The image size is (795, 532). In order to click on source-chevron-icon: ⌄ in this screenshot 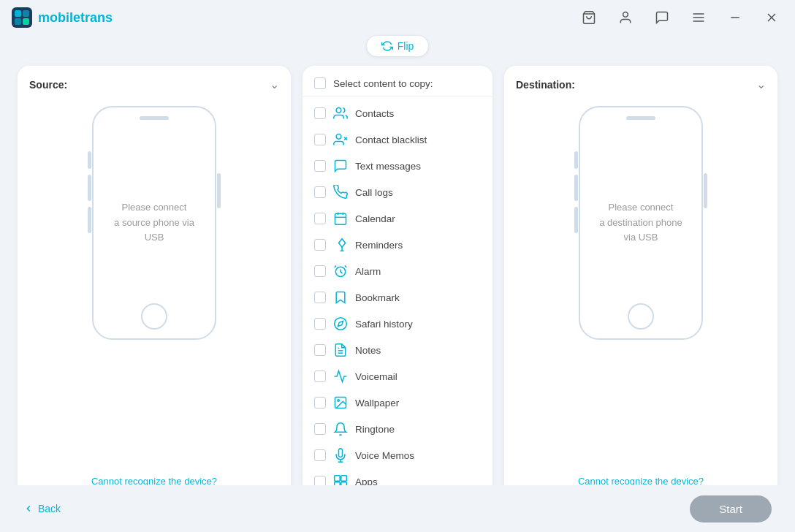, I will do `click(275, 85)`.